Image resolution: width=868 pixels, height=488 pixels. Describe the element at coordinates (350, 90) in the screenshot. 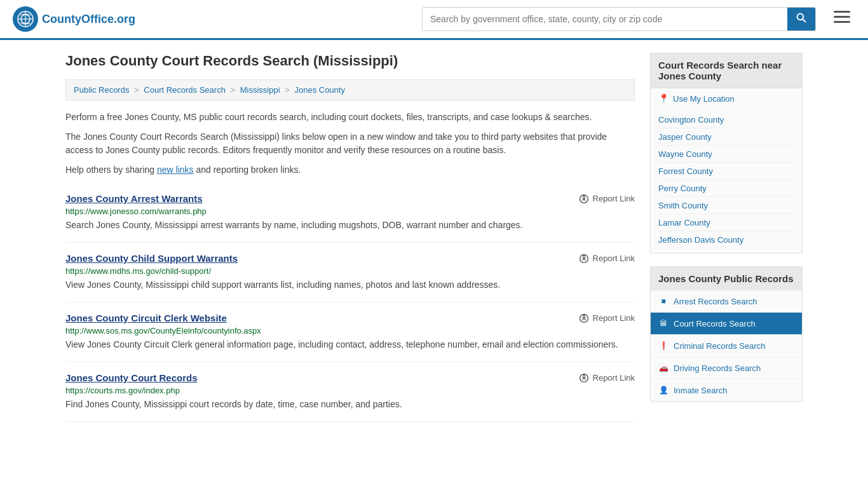

I see `breadcrumb: Public Records > Court Records Search > …` at that location.